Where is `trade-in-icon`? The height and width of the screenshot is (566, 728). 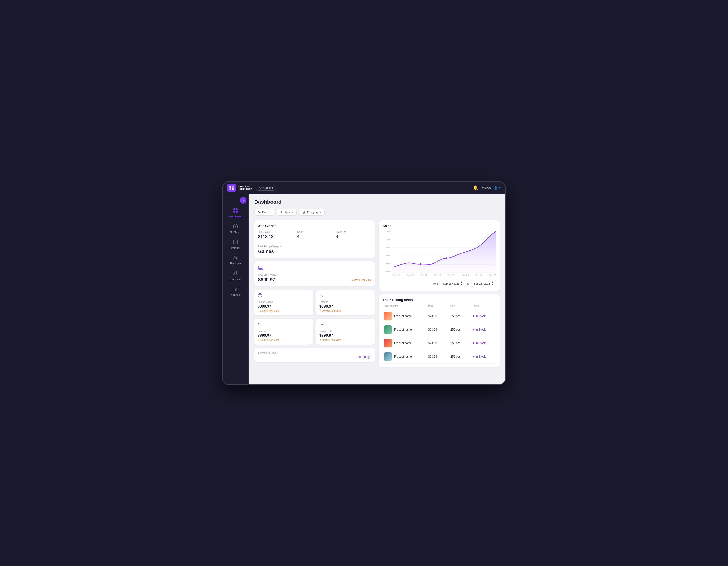 trade-in-icon is located at coordinates (345, 296).